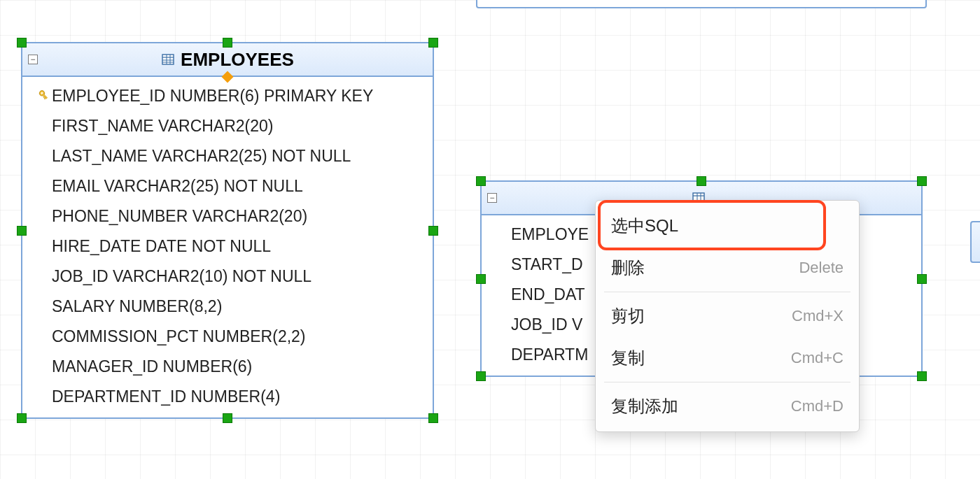  I want to click on menu-shortcut: Delete, so click(821, 268).